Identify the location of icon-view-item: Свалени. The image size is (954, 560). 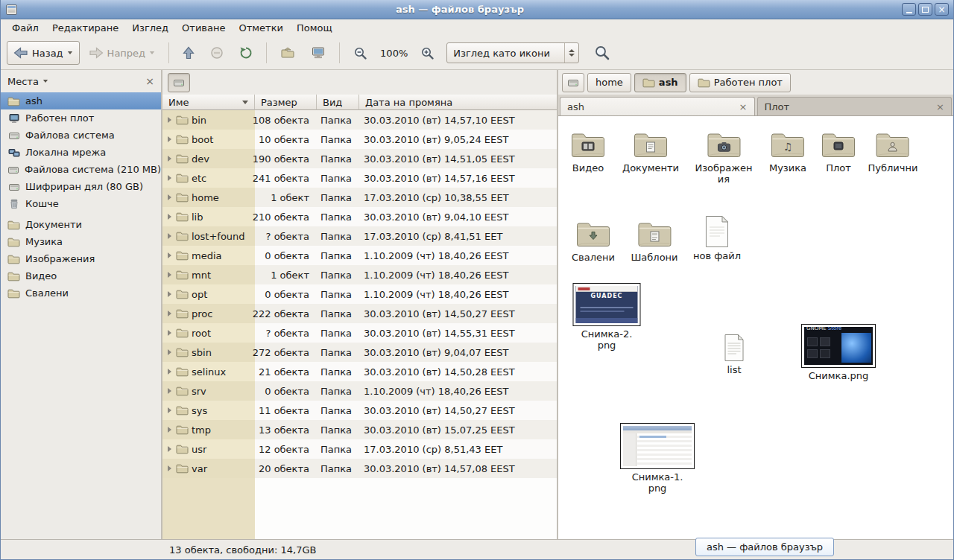
(593, 241).